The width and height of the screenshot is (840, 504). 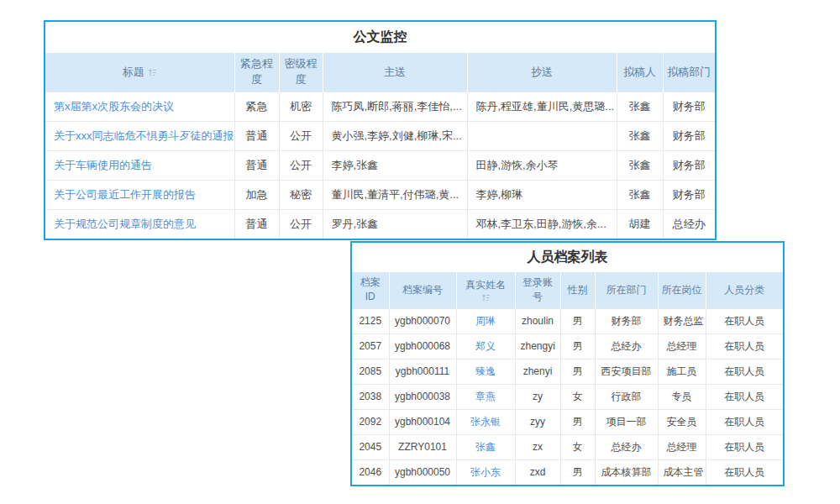 I want to click on cell-post: 安全员, so click(x=682, y=422).